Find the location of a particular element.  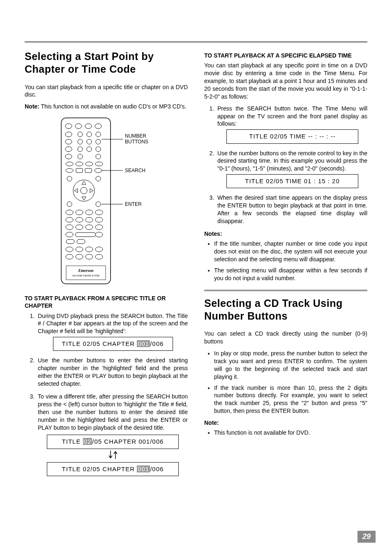

osd-display-time-filled: TITLE 02/05 TIME 01 : 15 : 20 is located at coordinates (293, 181).